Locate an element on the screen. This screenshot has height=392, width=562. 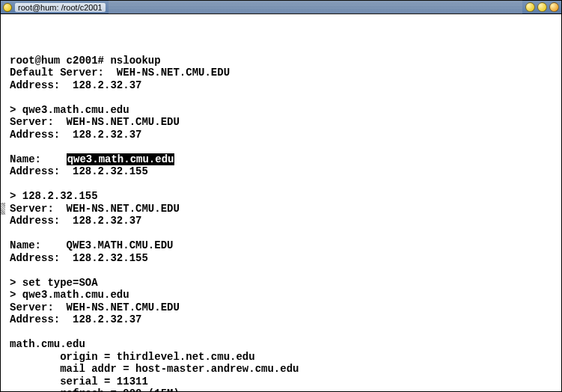
line: serial = 11311 is located at coordinates (79, 382).